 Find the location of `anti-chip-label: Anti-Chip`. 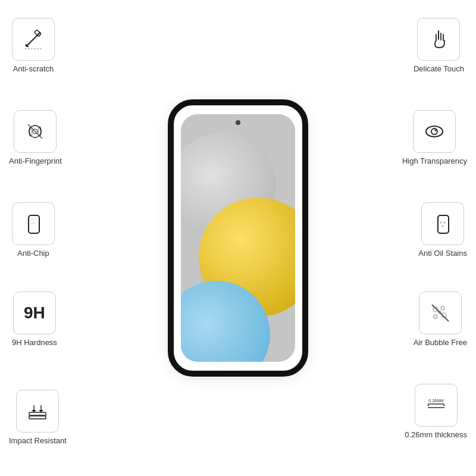

anti-chip-label: Anti-Chip is located at coordinates (33, 253).